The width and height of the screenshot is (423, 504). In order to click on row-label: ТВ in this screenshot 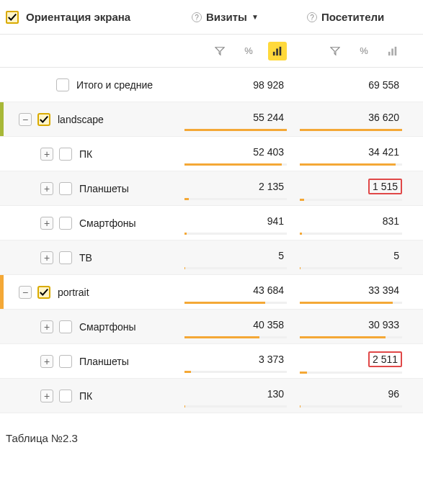, I will do `click(86, 258)`.